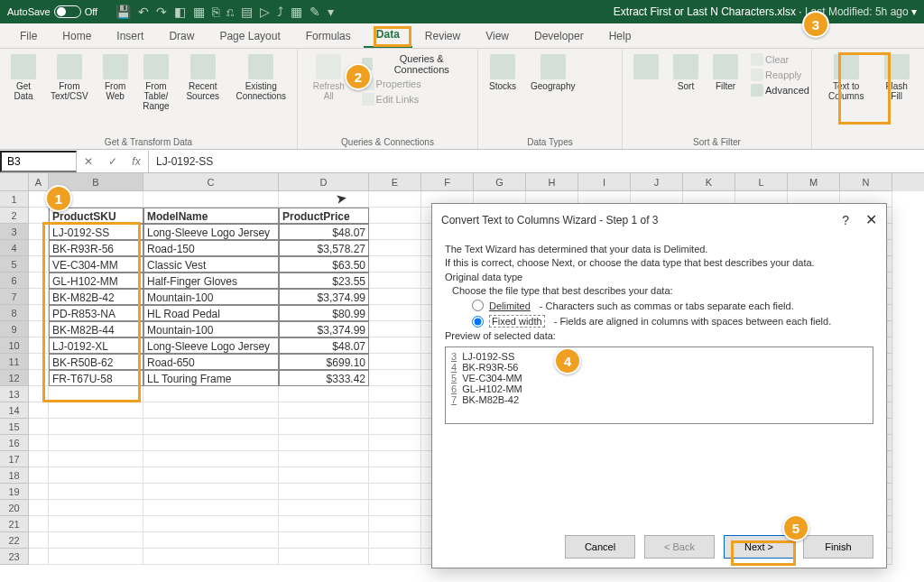  Describe the element at coordinates (14, 524) in the screenshot. I see `row-header-21: 21` at that location.